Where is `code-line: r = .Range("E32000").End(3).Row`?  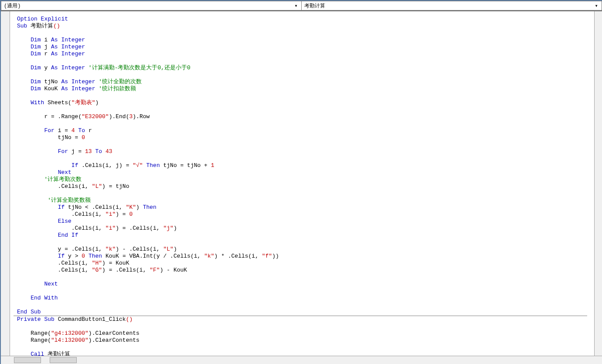
code-line: r = .Range("E32000").End(3).Row is located at coordinates (304, 117).